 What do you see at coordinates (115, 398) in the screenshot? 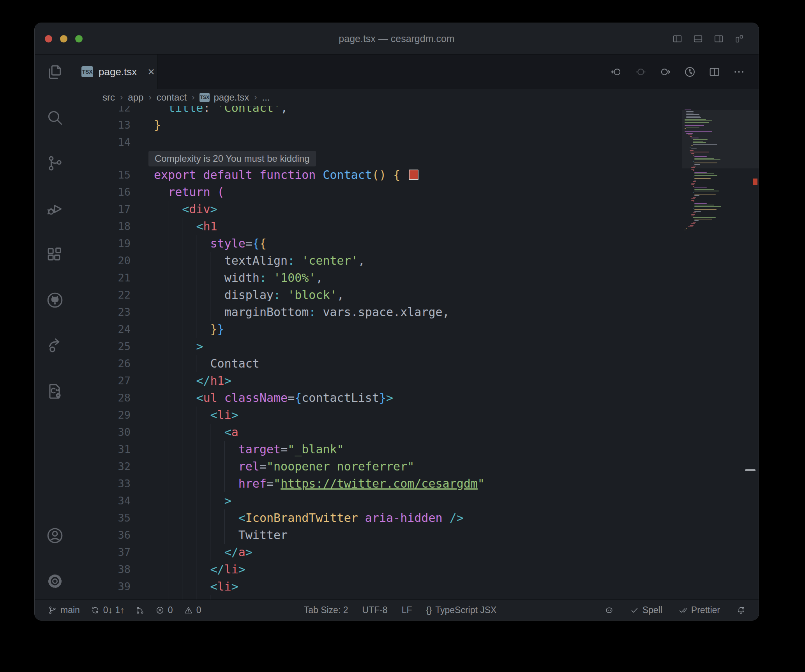
I see `line-number: 28` at bounding box center [115, 398].